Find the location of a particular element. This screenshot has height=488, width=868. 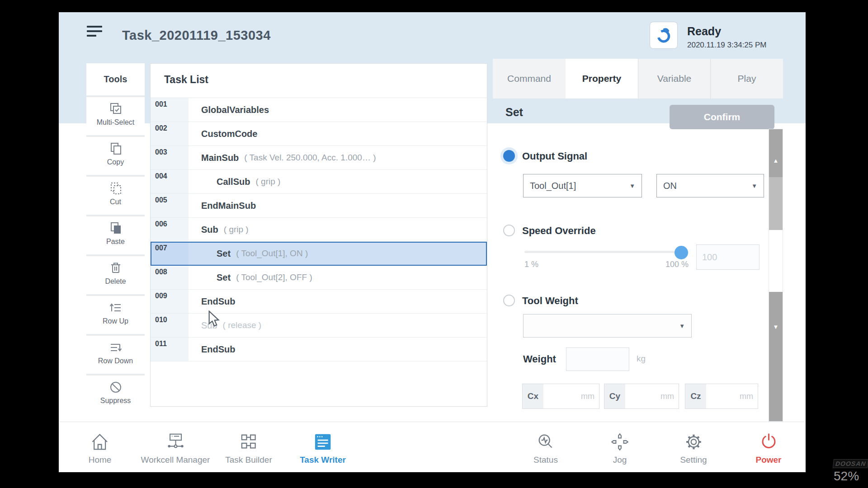

delete-button: Delete is located at coordinates (116, 275).